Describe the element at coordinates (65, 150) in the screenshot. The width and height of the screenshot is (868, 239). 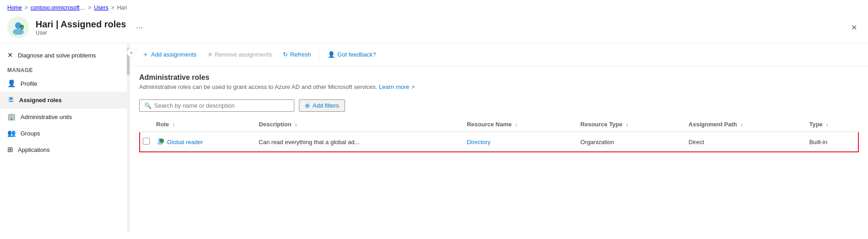
I see `sidebar-item-applications: ⊞ Applications` at that location.